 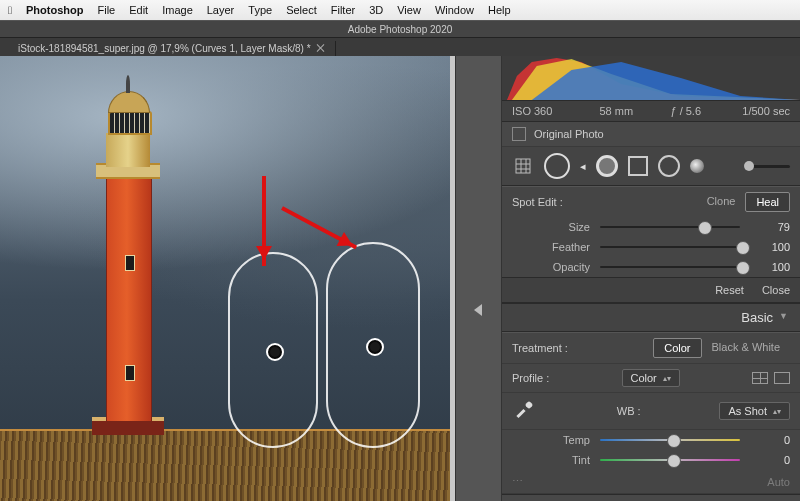 What do you see at coordinates (784, 318) in the screenshot?
I see `chevron-down-icon: ▼` at bounding box center [784, 318].